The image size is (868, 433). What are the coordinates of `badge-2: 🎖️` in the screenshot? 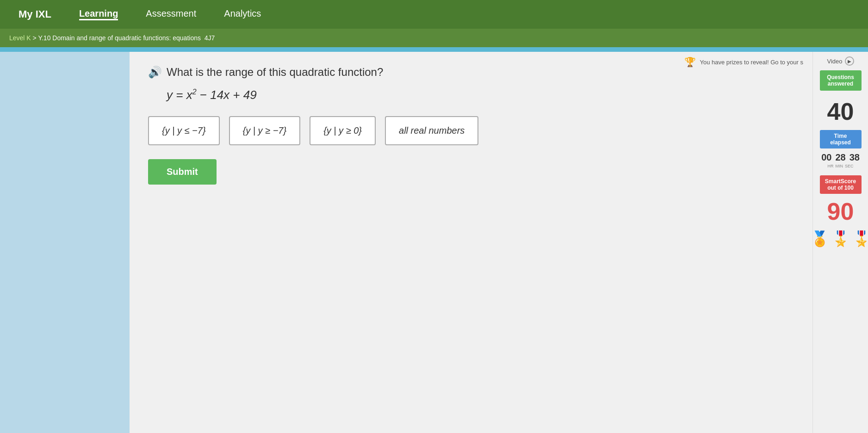 It's located at (841, 239).